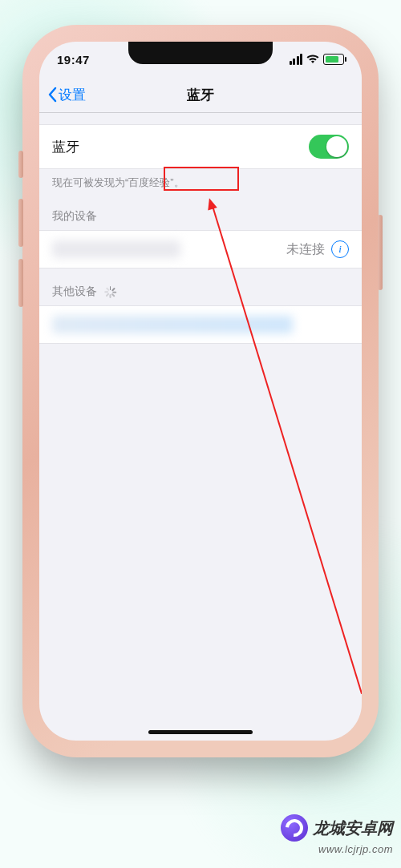  What do you see at coordinates (66, 147) in the screenshot?
I see `bluetooth-label: 蓝牙` at bounding box center [66, 147].